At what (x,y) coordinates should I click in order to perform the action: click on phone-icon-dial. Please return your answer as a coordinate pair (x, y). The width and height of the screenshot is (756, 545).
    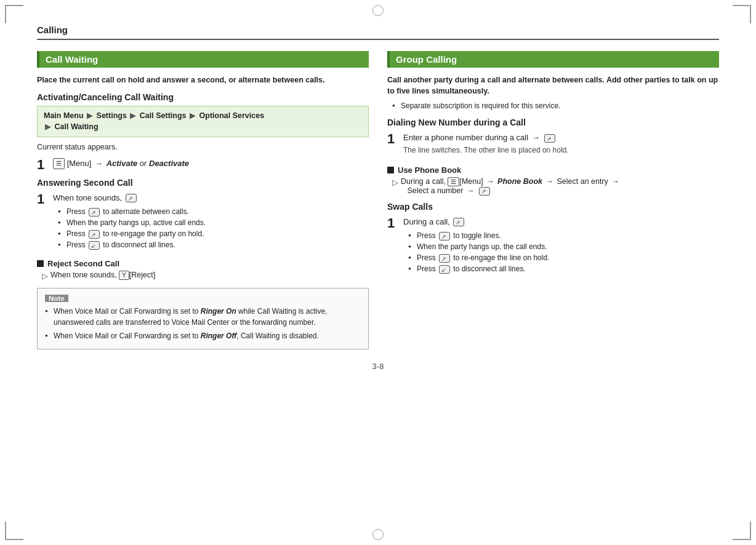
    Looking at the image, I should click on (550, 138).